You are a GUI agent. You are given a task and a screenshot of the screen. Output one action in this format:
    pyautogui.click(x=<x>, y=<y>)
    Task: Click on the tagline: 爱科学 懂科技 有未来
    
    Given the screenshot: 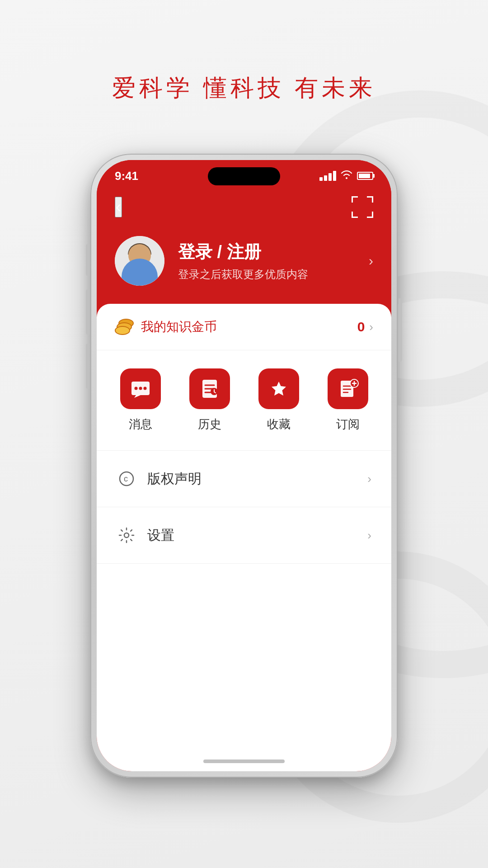 What is the action you would take?
    pyautogui.click(x=244, y=52)
    